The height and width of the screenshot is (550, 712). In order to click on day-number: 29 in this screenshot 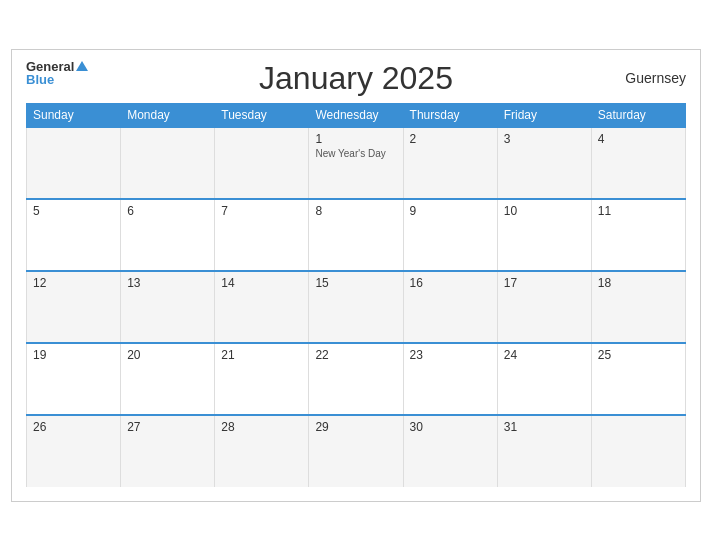, I will do `click(356, 427)`.